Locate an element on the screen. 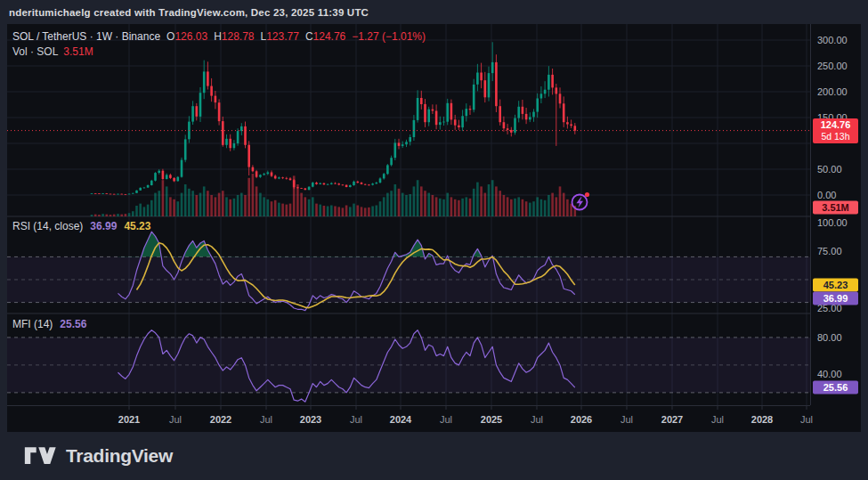 The width and height of the screenshot is (868, 480). volume-value: 3.51M is located at coordinates (78, 52).